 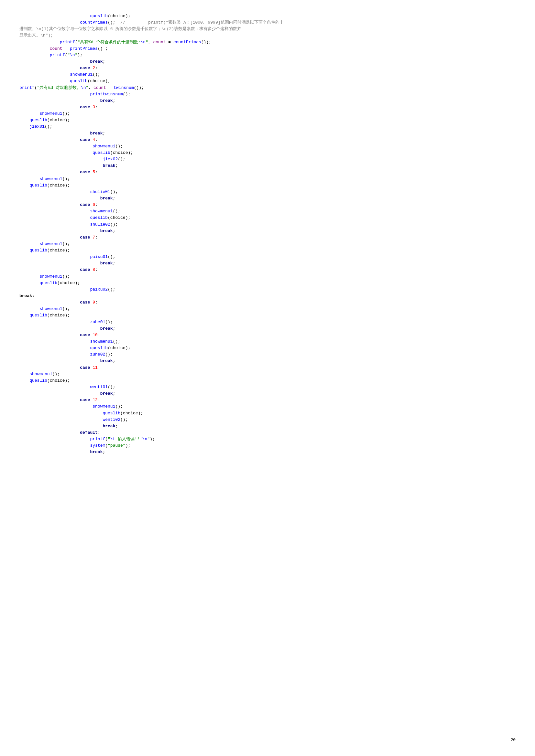 What do you see at coordinates (268, 290) in the screenshot?
I see `code-line: paixu02();` at bounding box center [268, 290].